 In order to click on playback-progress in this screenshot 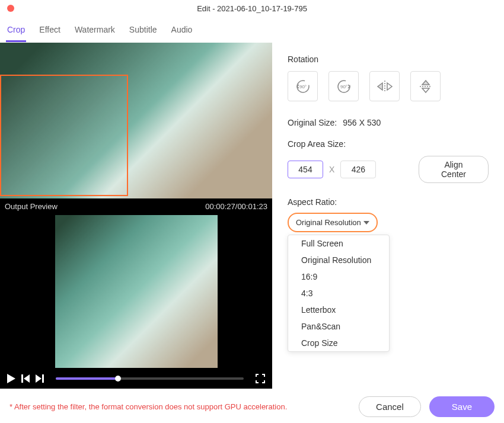, I will do `click(149, 379)`.